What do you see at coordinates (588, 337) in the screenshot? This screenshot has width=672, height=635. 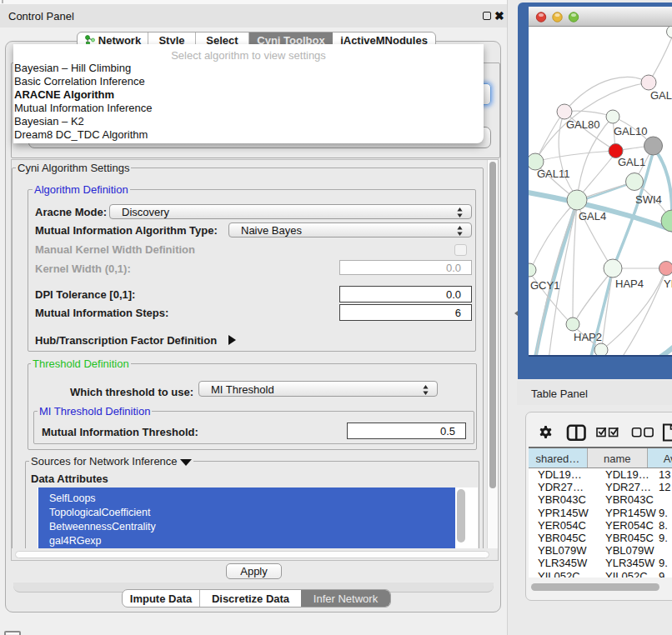 I see `svg-text: HAP2` at bounding box center [588, 337].